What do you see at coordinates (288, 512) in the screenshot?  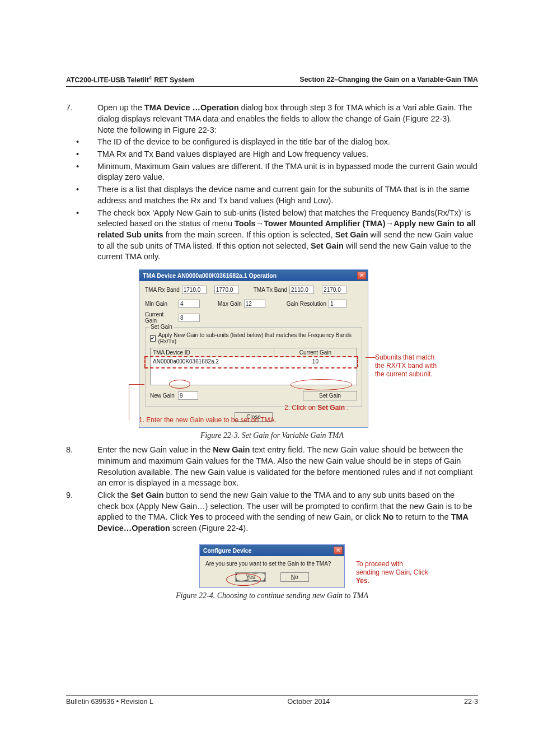 I see `step-9-body: Click the Set Gain button to send the ne…` at bounding box center [288, 512].